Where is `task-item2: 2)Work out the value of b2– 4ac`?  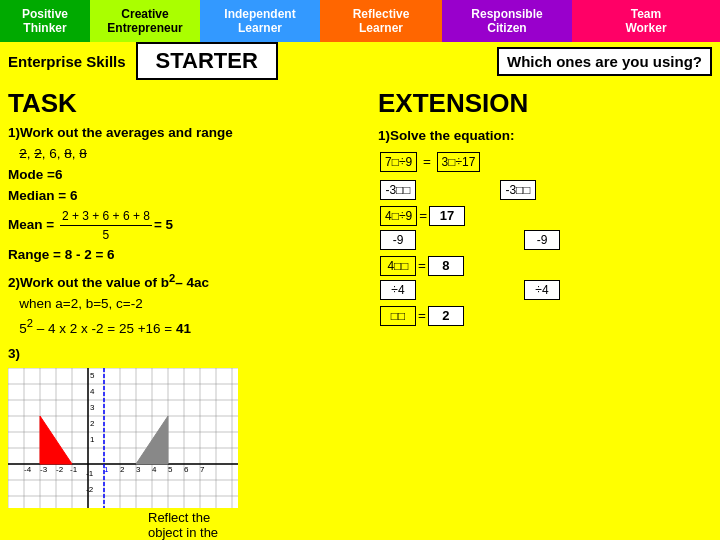
task-item2: 2)Work out the value of b2– 4ac is located at coordinates (185, 282).